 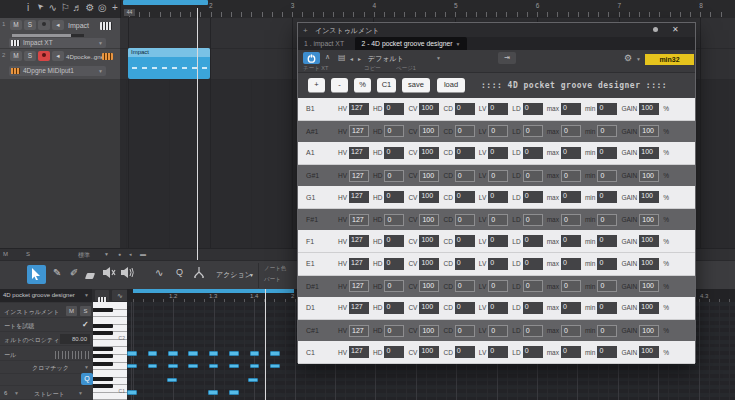 What do you see at coordinates (386, 86) in the screenshot?
I see `c1-button: C1` at bounding box center [386, 86].